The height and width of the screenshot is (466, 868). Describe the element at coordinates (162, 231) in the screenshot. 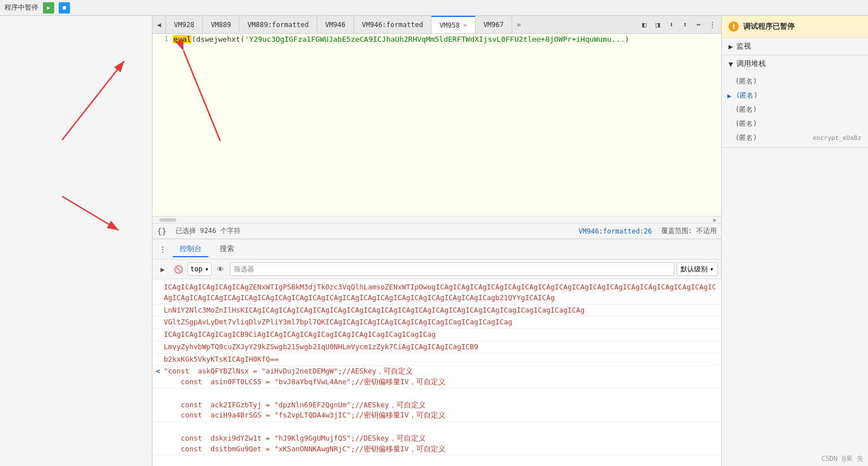

I see `braces-icon: {}` at that location.